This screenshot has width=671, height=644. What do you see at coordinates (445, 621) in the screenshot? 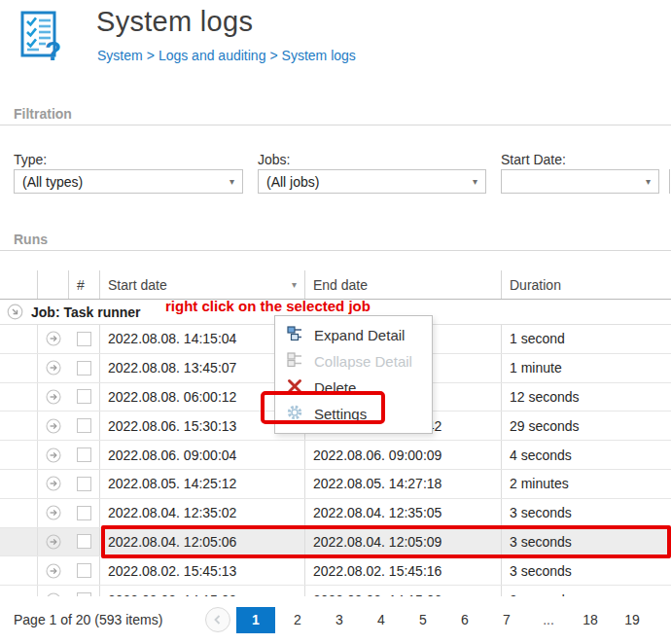
I see `page-number-list: 1234567...1819` at bounding box center [445, 621].